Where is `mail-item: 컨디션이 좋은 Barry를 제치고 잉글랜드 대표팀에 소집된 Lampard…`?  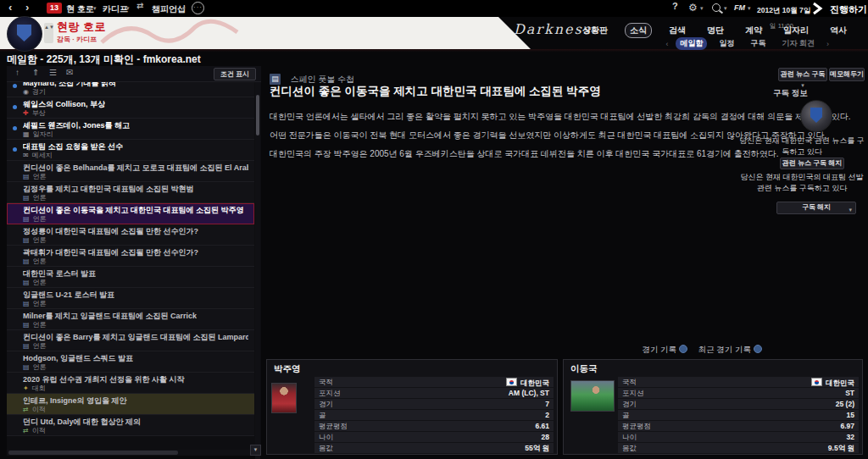
mail-item: 컨디션이 좋은 Barry를 제치고 잉글랜드 대표팀에 소집된 Lampard… is located at coordinates (131, 340).